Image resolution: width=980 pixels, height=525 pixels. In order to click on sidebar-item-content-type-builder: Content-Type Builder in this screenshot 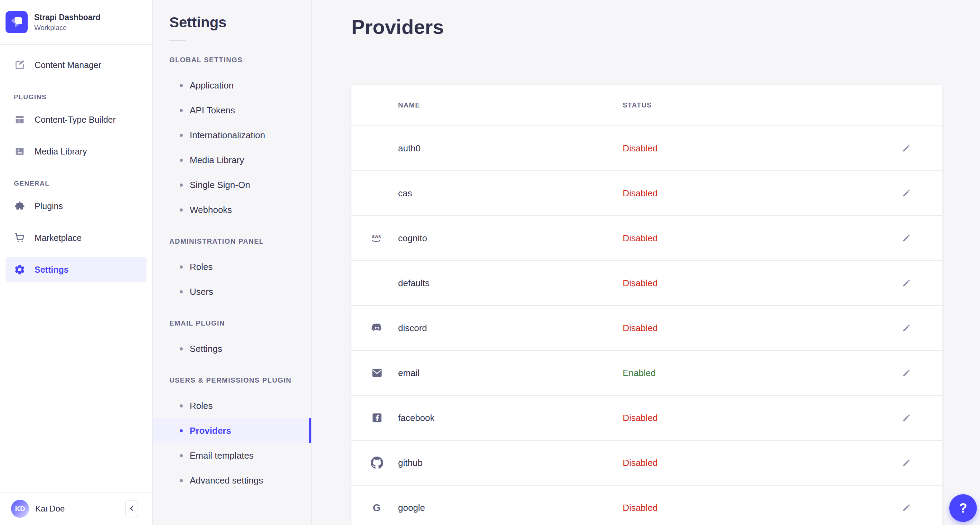, I will do `click(76, 119)`.